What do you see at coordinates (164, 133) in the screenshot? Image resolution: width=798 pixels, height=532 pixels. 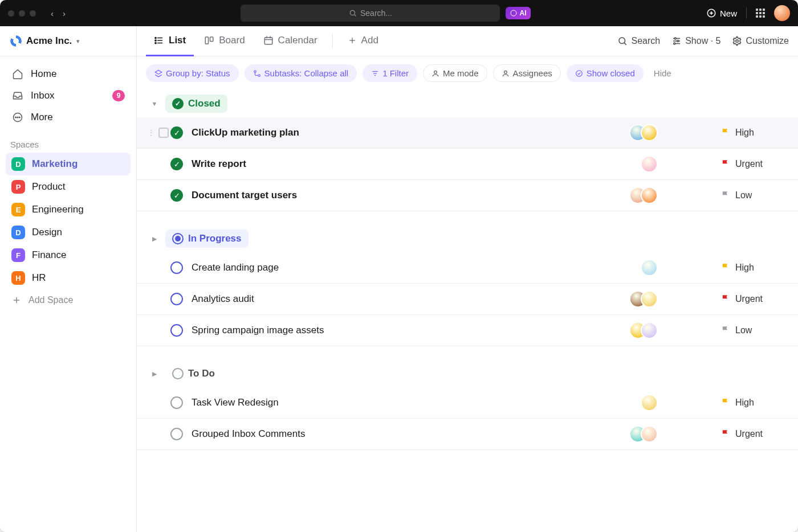 I see `task-checkbox` at bounding box center [164, 133].